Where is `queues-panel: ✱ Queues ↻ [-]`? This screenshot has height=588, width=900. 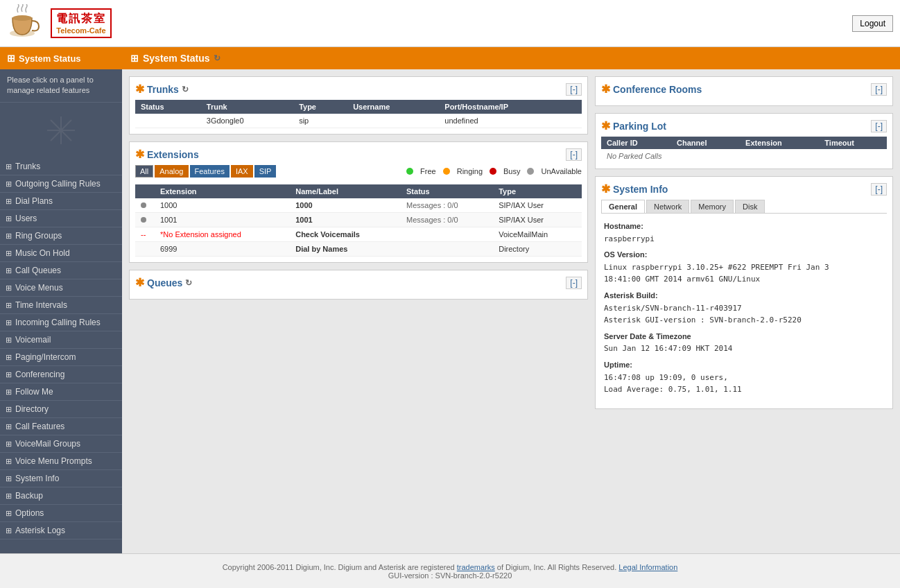 queues-panel: ✱ Queues ↻ [-] is located at coordinates (358, 284).